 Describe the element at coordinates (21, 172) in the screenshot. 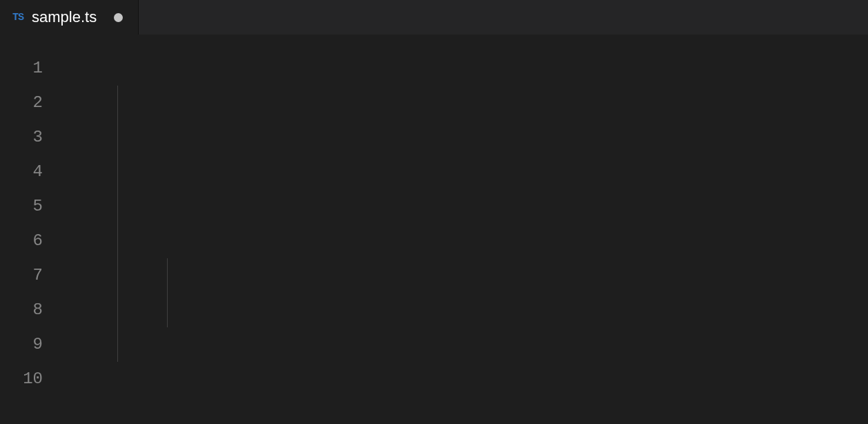

I see `line-number: 4` at that location.